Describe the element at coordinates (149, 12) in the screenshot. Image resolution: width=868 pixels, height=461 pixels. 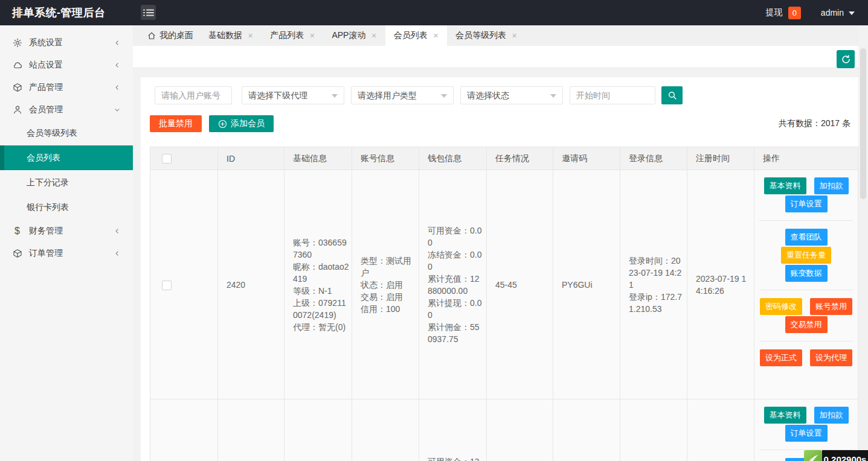
I see `menu-toggle-button` at that location.